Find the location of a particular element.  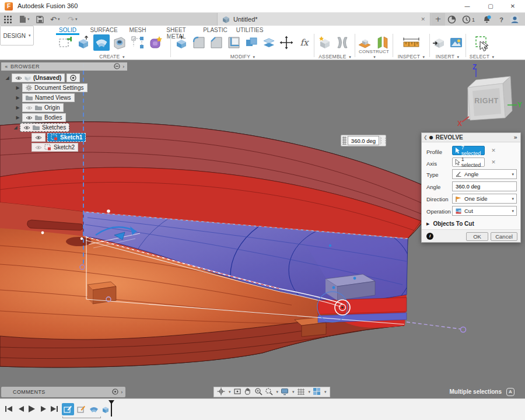

maximize-button: ▢ is located at coordinates (491, 6).